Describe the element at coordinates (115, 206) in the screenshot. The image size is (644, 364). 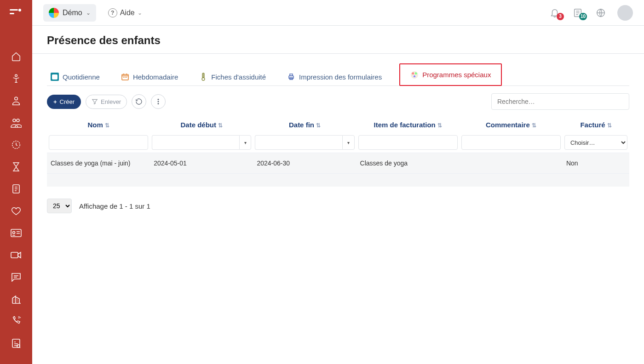
I see `pagination-summary: Affichage de 1 - 1 sur 1` at that location.